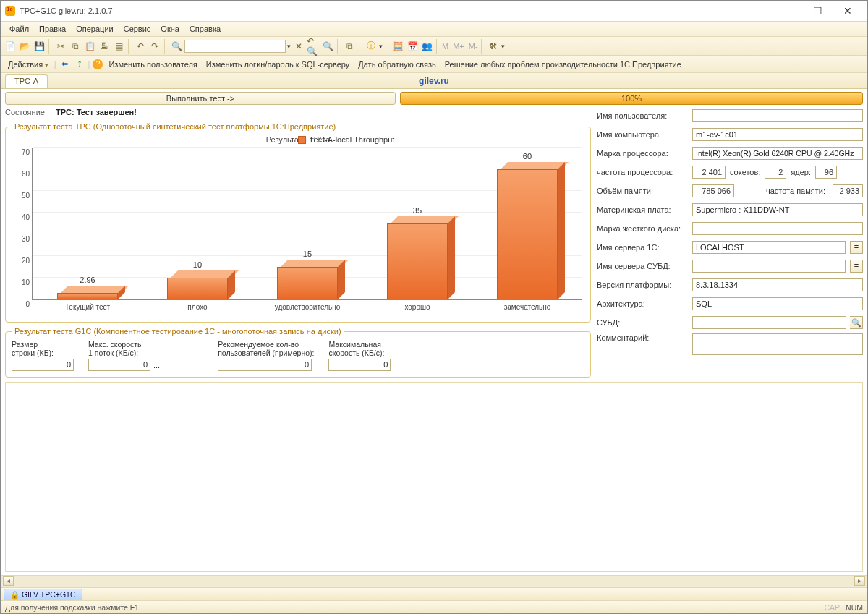  Describe the element at coordinates (826, 172) in the screenshot. I see `cores-field: 96` at that location.